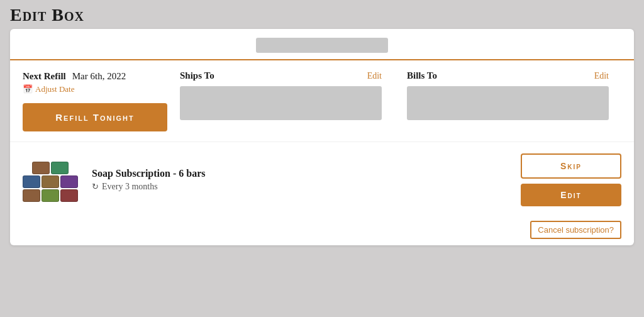 Image resolution: width=644 pixels, height=317 pixels. What do you see at coordinates (280, 96) in the screenshot?
I see `ships-to-section: Ships To Edit` at bounding box center [280, 96].